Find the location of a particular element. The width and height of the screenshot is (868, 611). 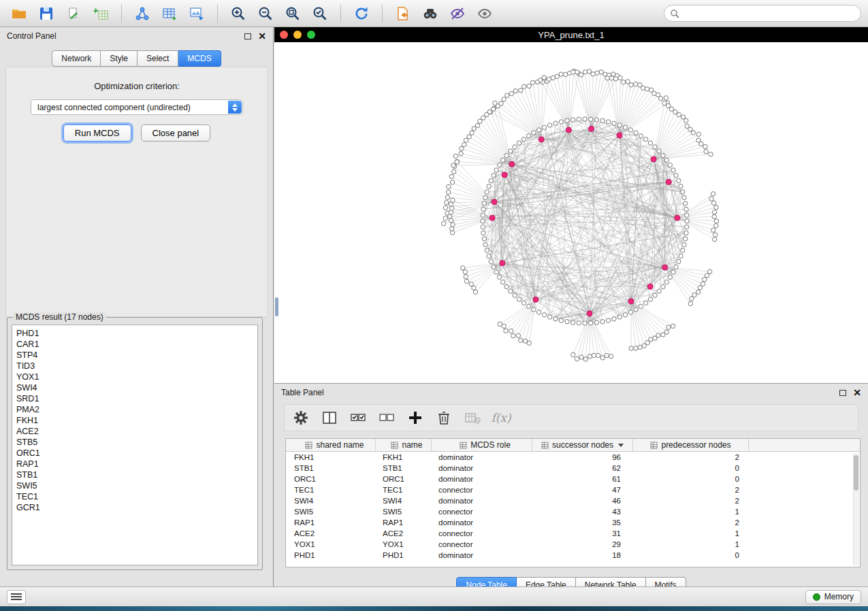

maximize-window-icon is located at coordinates (311, 35).